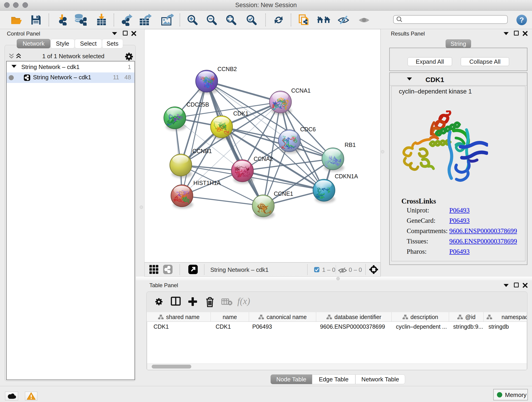  I want to click on svg-text: CDK1, so click(241, 114).